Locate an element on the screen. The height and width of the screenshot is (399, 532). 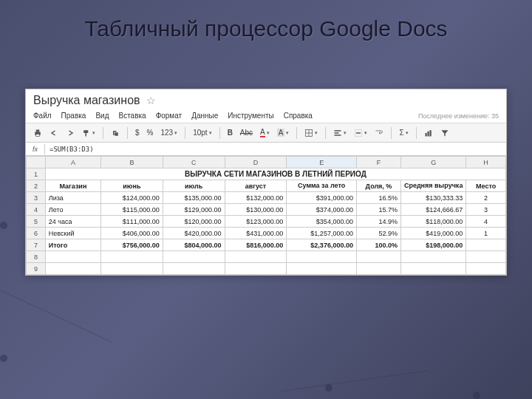
cell-sum: $374,000.00 is located at coordinates (322, 210).